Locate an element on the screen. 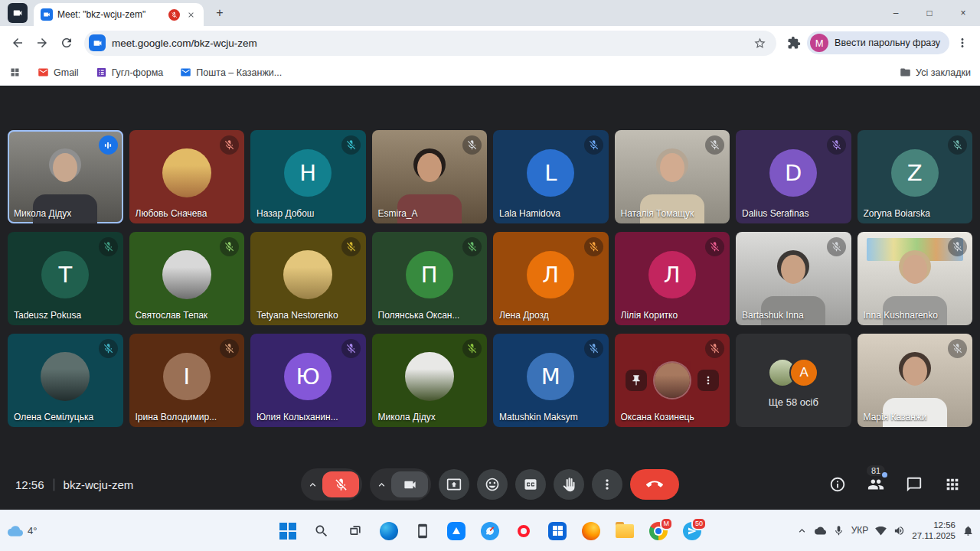 The image size is (980, 551). telegram-icon: 50 is located at coordinates (692, 531).